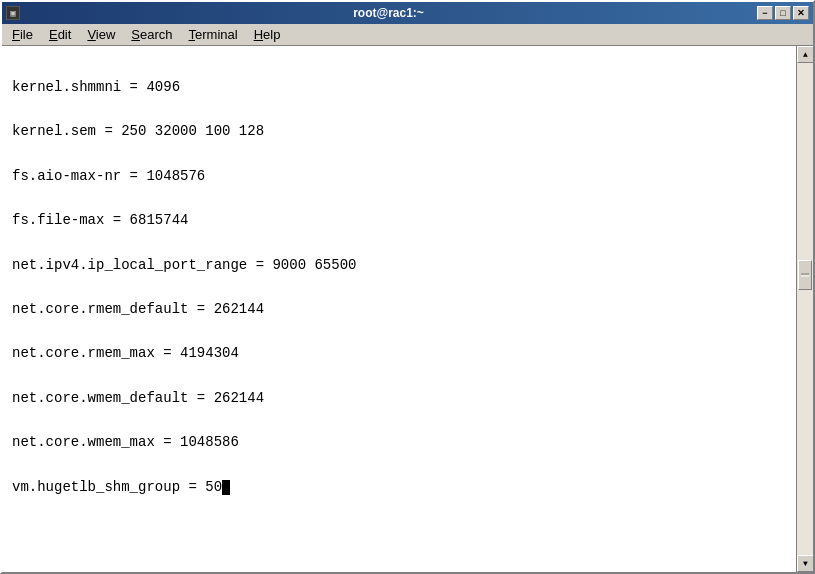 The image size is (815, 574). I want to click on menu-edit: Edit, so click(60, 34).